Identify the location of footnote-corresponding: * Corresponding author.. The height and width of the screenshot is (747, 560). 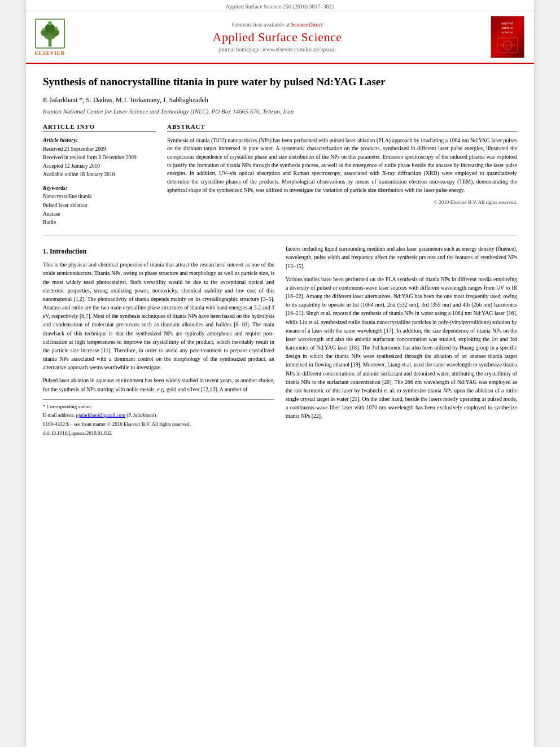
(159, 407).